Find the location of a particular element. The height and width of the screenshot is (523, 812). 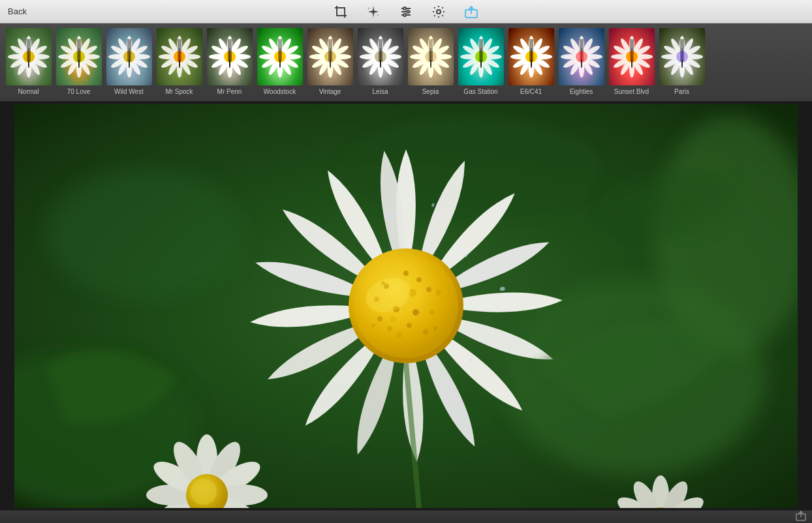

filter-label-mrspock: Mr Spock is located at coordinates (179, 91).